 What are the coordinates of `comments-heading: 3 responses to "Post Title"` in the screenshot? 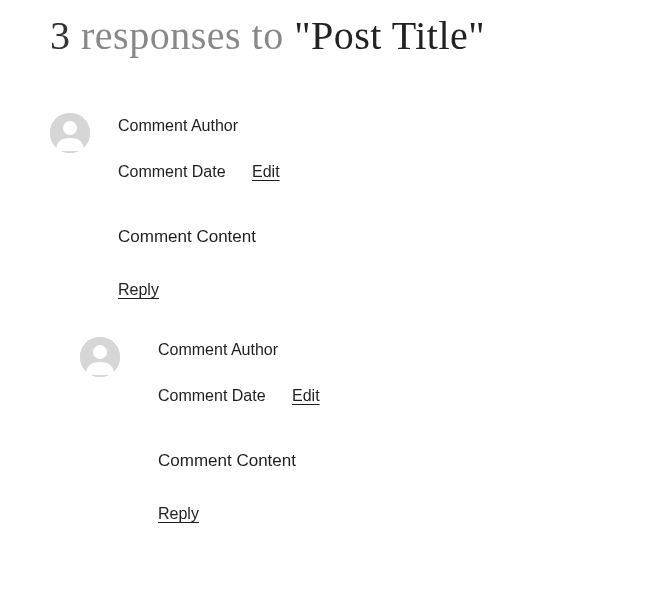 It's located at (327, 36).